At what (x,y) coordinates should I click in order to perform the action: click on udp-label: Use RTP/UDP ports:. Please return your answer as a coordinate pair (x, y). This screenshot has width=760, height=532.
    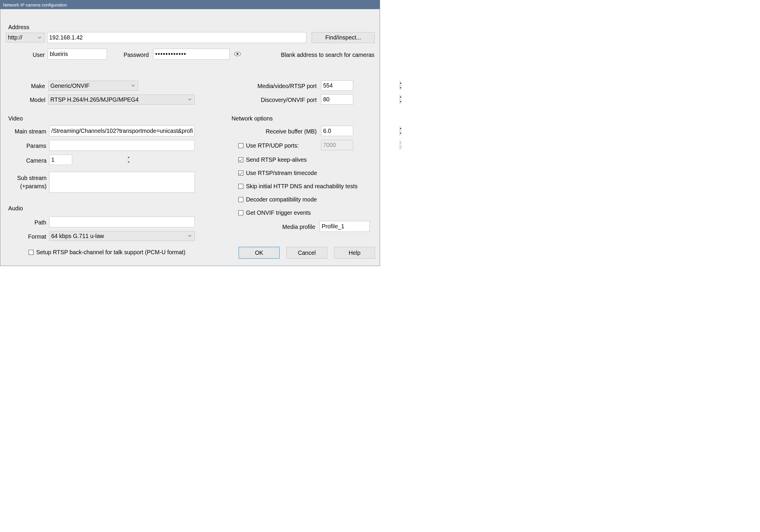
    Looking at the image, I should click on (272, 146).